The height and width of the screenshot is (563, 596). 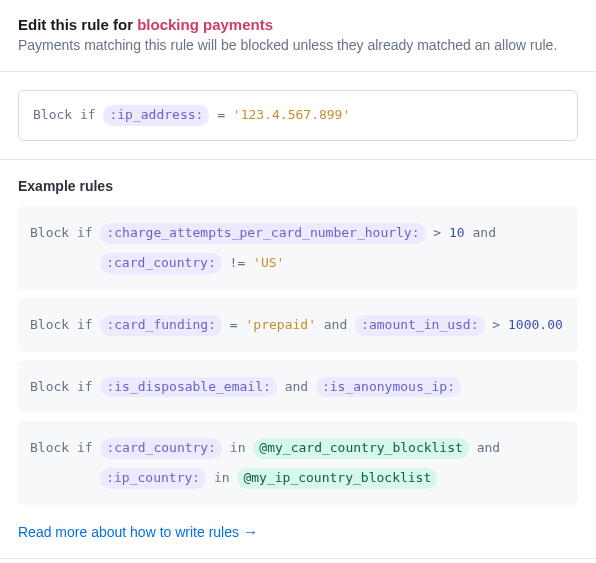 What do you see at coordinates (298, 36) in the screenshot?
I see `header: Edit this rule for blocking payments Pay…` at bounding box center [298, 36].